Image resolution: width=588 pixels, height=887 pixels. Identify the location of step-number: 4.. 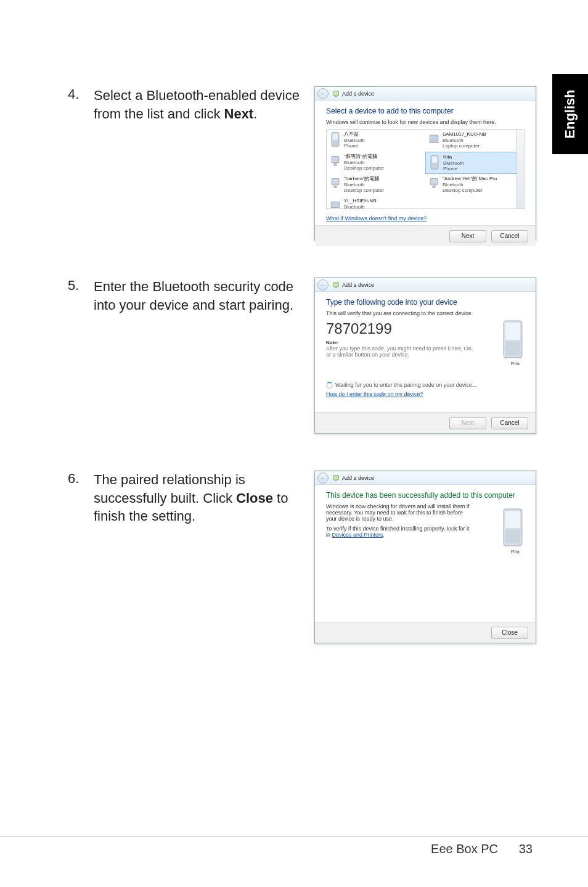
(81, 94).